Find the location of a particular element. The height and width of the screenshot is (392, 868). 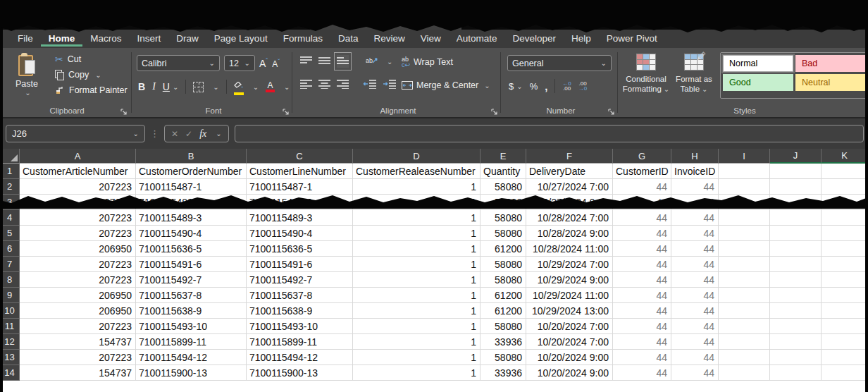

cell-E2: 58080 is located at coordinates (503, 187).